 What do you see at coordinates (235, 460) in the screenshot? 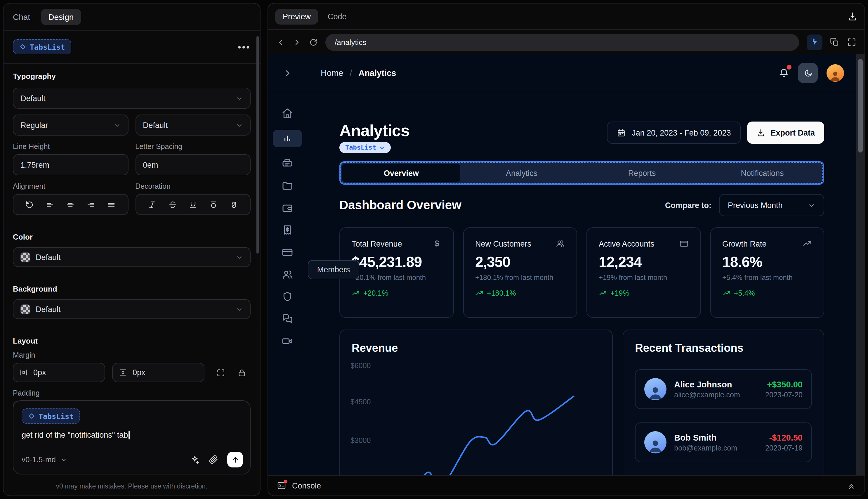
I see `send-button` at bounding box center [235, 460].